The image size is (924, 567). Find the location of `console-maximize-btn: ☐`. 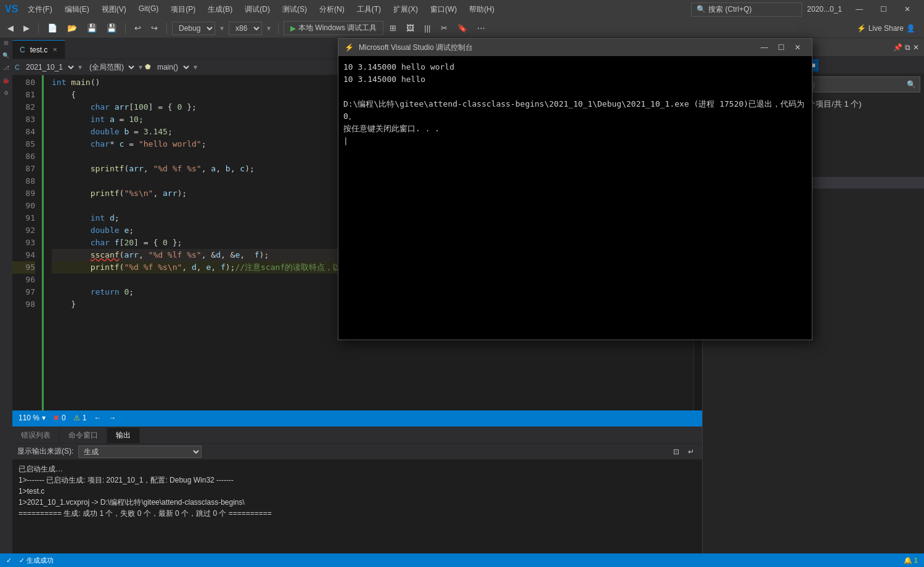

console-maximize-btn: ☐ is located at coordinates (782, 47).